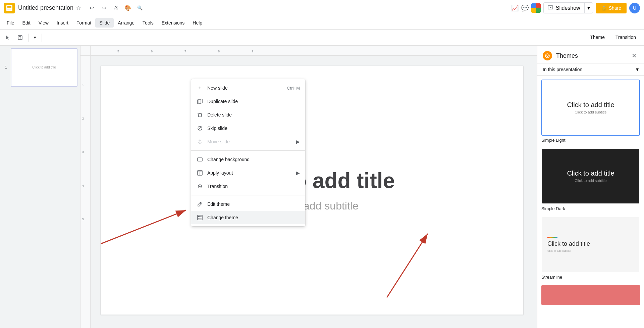 This screenshot has height=328, width=644. What do you see at coordinates (9, 8) in the screenshot?
I see `app-icon` at bounding box center [9, 8].